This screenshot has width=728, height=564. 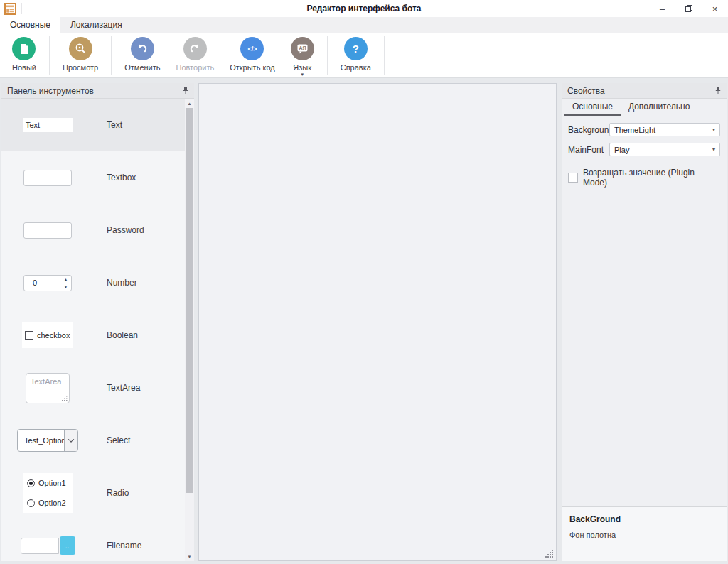 I want to click on properties-tab-additional: Дополнительно, so click(x=659, y=107).